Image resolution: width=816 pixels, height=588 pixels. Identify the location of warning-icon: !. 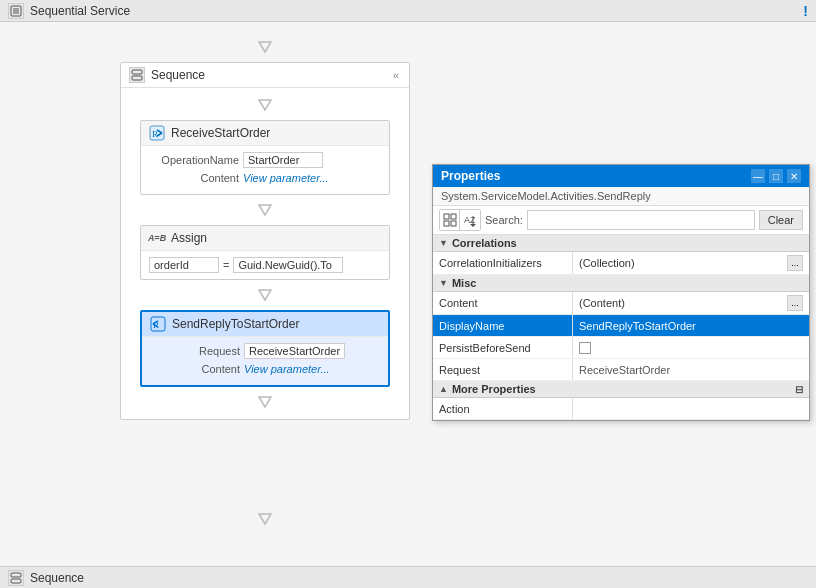
(806, 11).